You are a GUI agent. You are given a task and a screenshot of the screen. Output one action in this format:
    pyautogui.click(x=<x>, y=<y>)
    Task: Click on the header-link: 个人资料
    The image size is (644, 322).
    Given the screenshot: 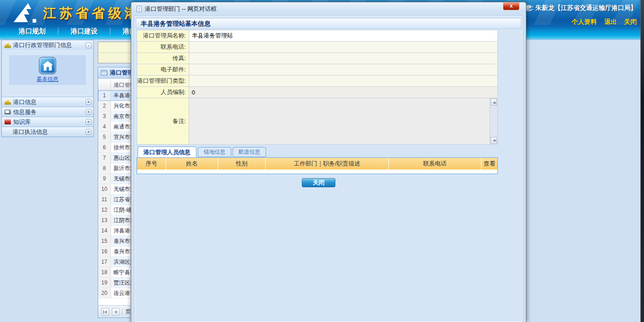 What is the action you would take?
    pyautogui.click(x=584, y=22)
    